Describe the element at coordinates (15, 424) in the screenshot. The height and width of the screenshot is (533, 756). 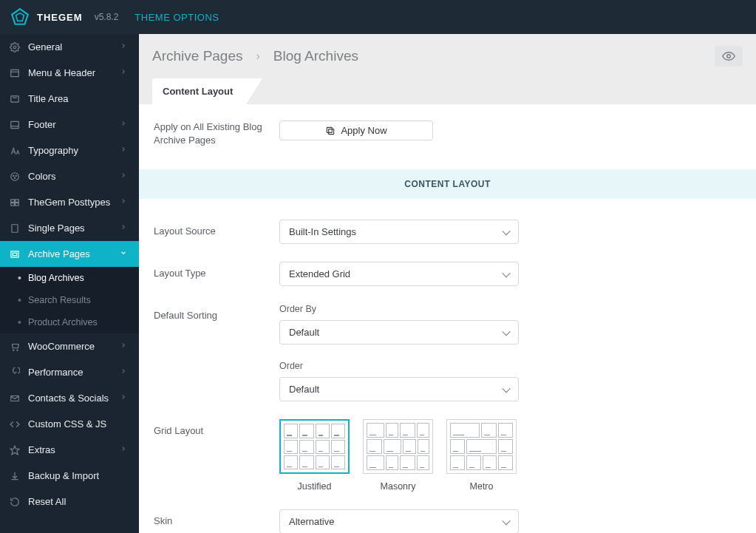
I see `code-icon` at that location.